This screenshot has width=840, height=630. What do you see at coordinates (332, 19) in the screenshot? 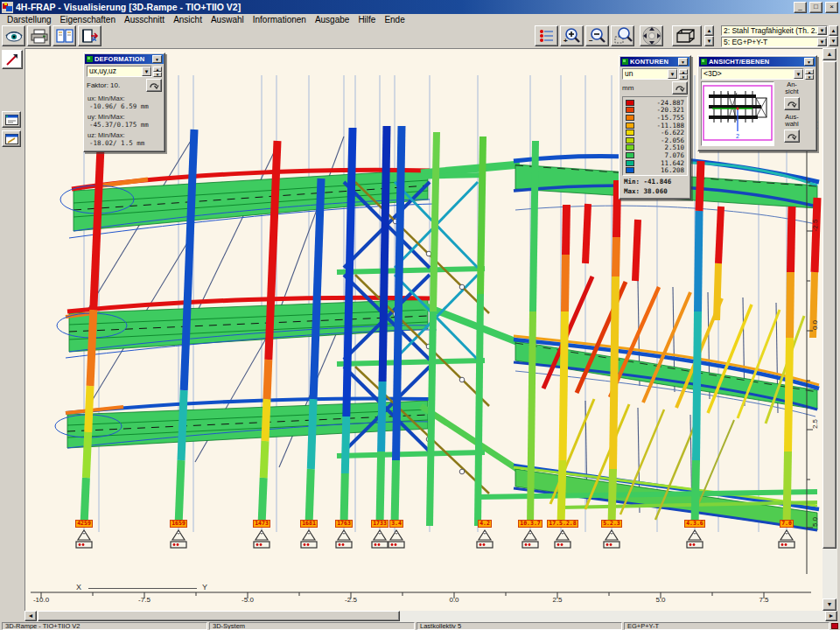
I see `menu-item-ausgabe: Ausgabe` at bounding box center [332, 19].